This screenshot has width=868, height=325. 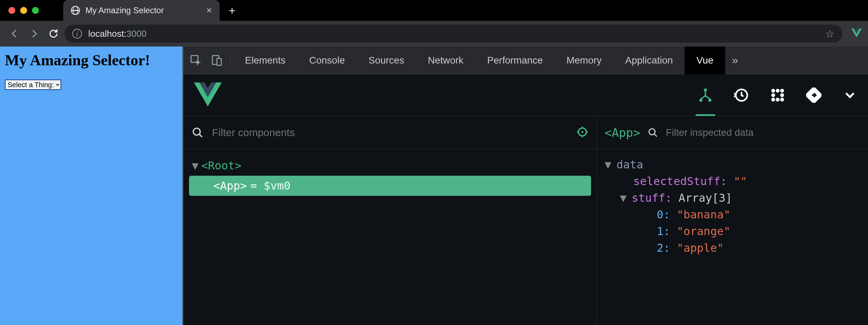 What do you see at coordinates (732, 203) in the screenshot?
I see `inspector-body: ▼data selectedStuff: "" ▼stuff: Array[3]…` at bounding box center [732, 203].